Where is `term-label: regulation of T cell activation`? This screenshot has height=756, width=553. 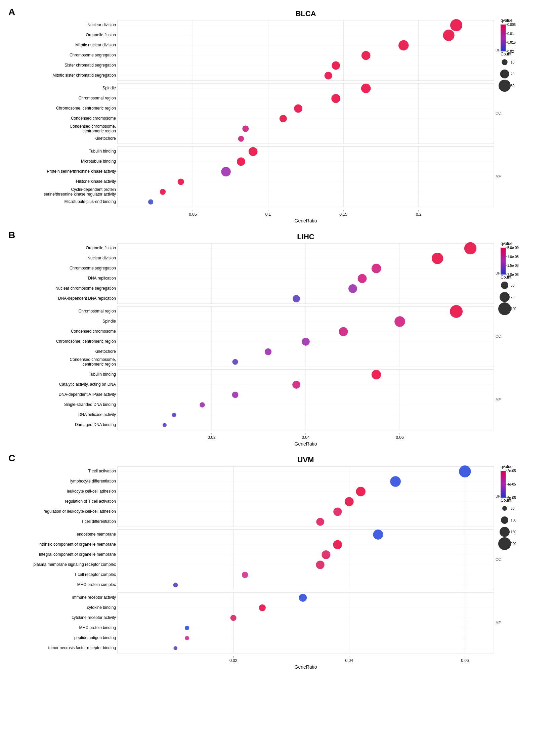 term-label: regulation of T cell activation is located at coordinates (90, 501).